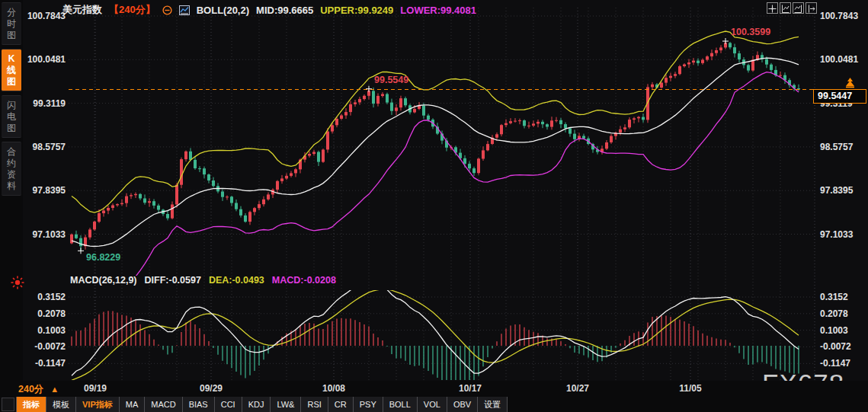  What do you see at coordinates (844, 297) in the screenshot?
I see `macd-axis-label-right-0: 0.3152` at bounding box center [844, 297].